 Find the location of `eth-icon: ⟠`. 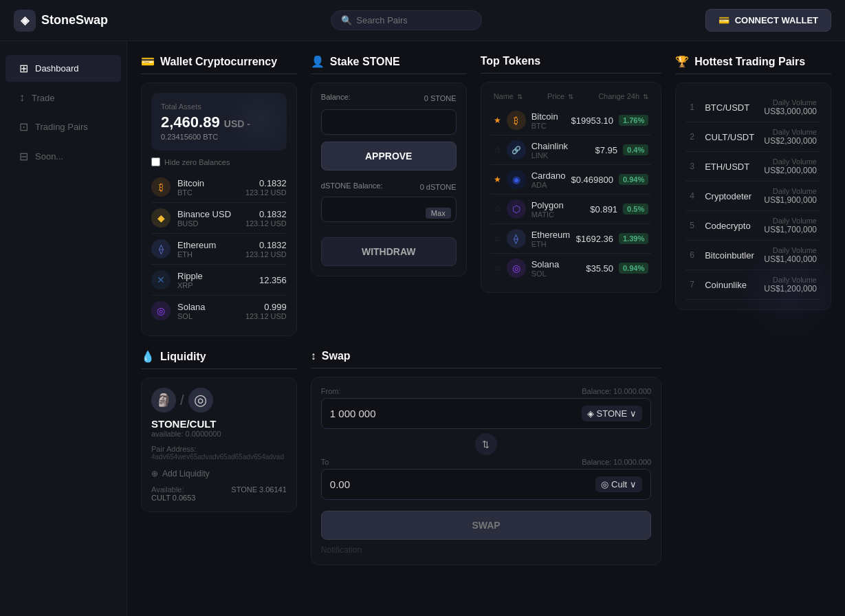

eth-icon: ⟠ is located at coordinates (161, 249).